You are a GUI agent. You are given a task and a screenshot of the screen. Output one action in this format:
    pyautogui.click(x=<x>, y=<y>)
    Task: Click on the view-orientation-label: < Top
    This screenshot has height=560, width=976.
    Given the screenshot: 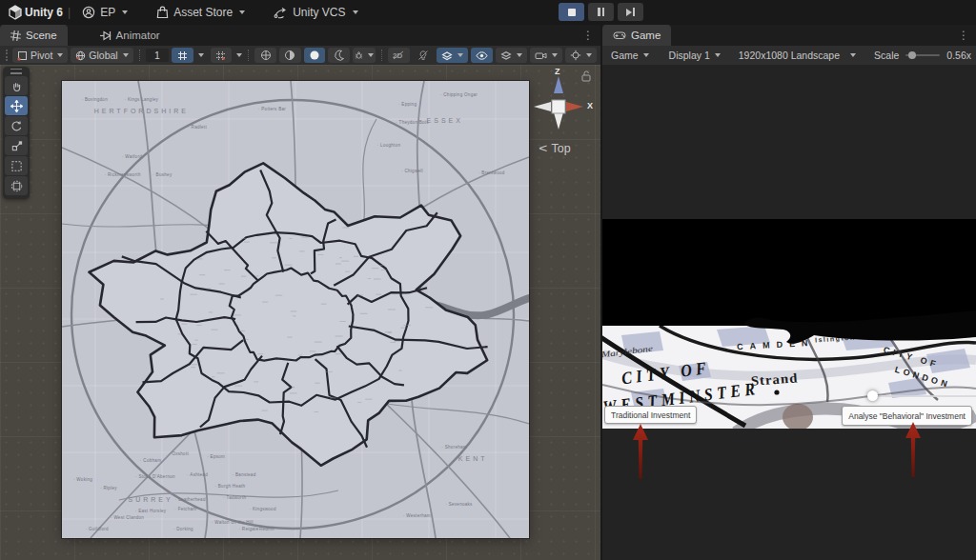 What is the action you would take?
    pyautogui.click(x=555, y=149)
    